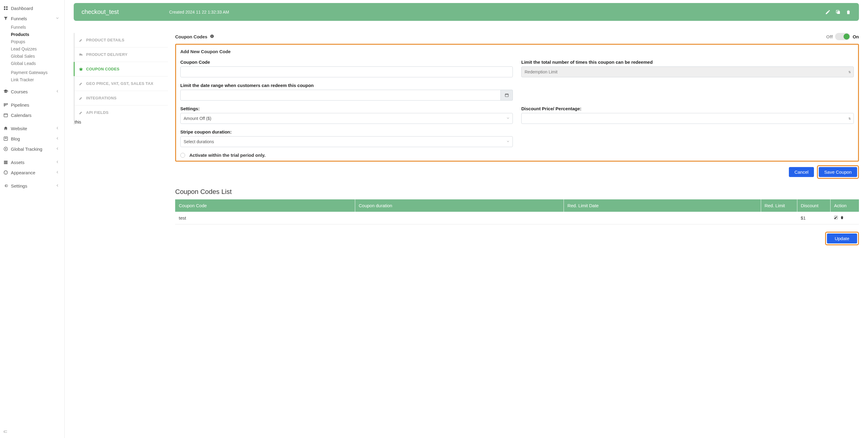 This screenshot has height=438, width=868. Describe the element at coordinates (836, 218) in the screenshot. I see `row-edit-icon` at that location.